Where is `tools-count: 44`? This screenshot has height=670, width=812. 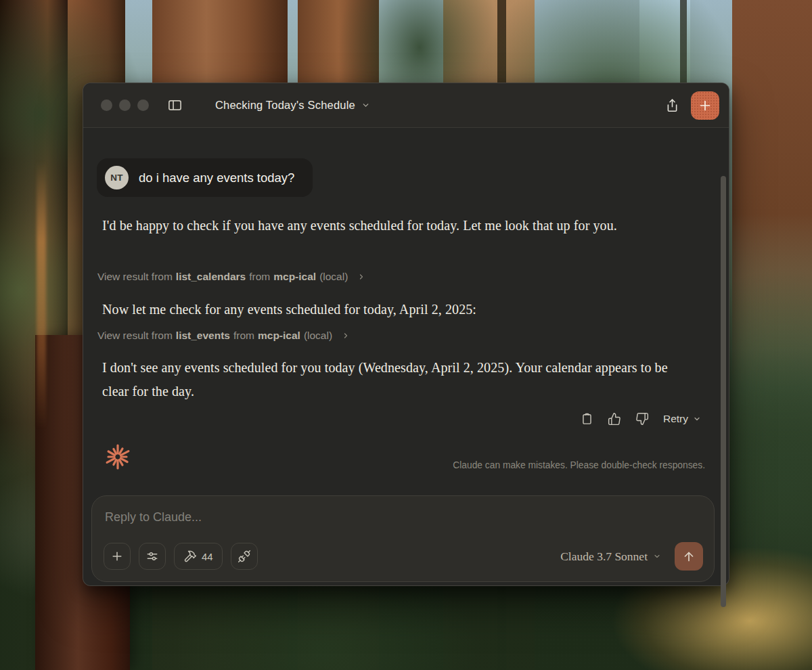 tools-count: 44 is located at coordinates (207, 556).